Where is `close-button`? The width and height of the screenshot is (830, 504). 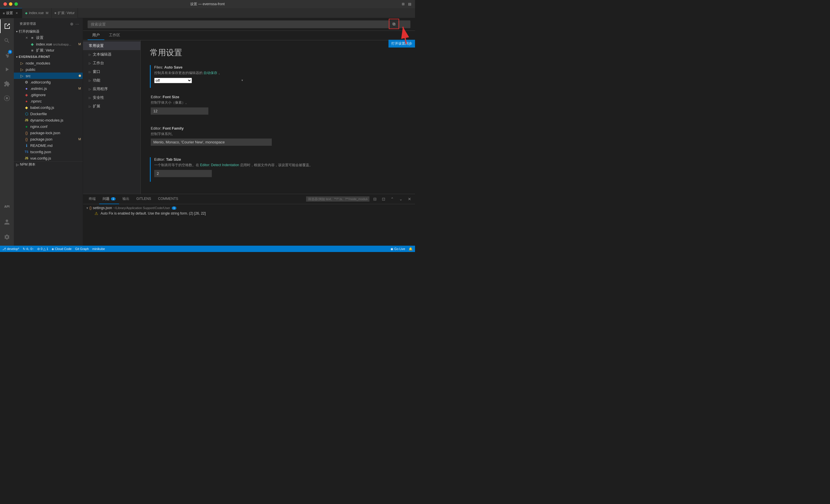
close-button is located at coordinates (5, 4).